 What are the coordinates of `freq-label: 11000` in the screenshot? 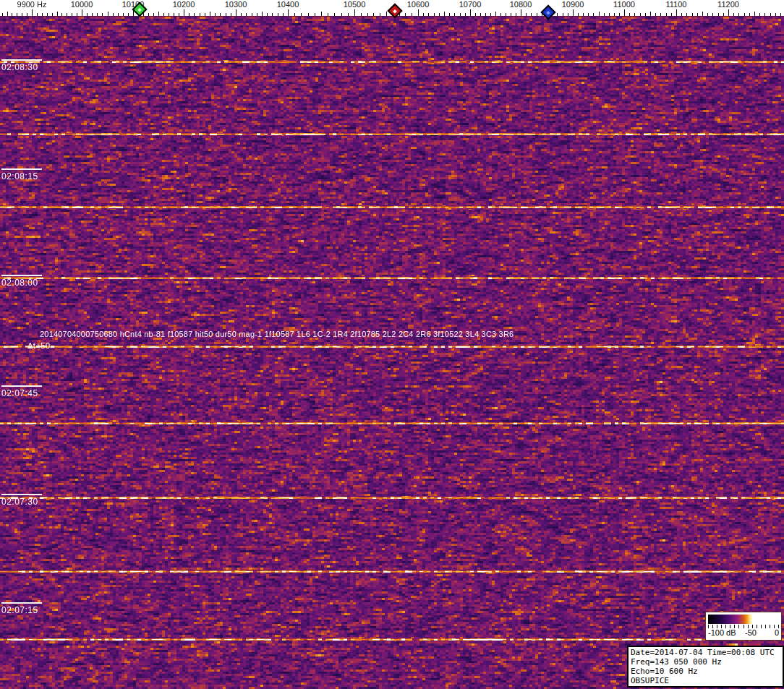 It's located at (624, 4).